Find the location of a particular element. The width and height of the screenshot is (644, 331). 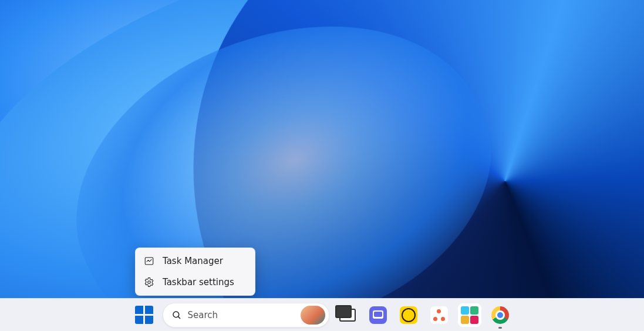

context-item-task-manager: Task Manager is located at coordinates (195, 261).